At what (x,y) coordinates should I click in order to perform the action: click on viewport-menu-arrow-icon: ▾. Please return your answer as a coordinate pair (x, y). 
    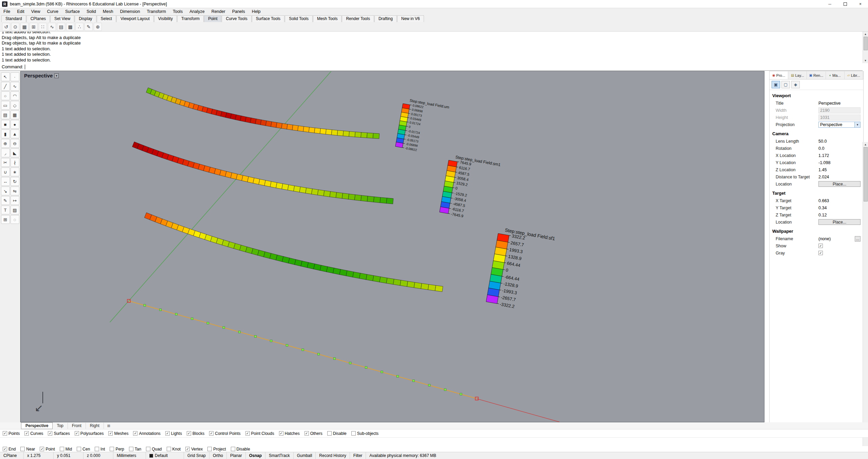
    Looking at the image, I should click on (56, 76).